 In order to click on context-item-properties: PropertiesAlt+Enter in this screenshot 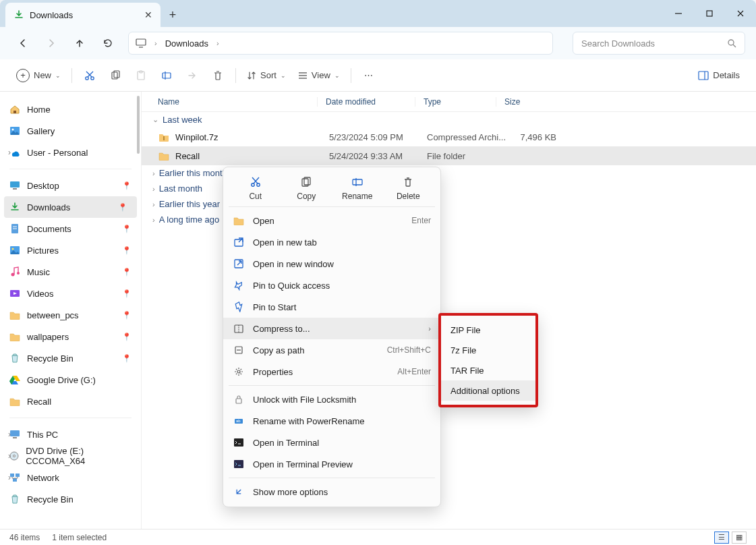, I will do `click(332, 372)`.